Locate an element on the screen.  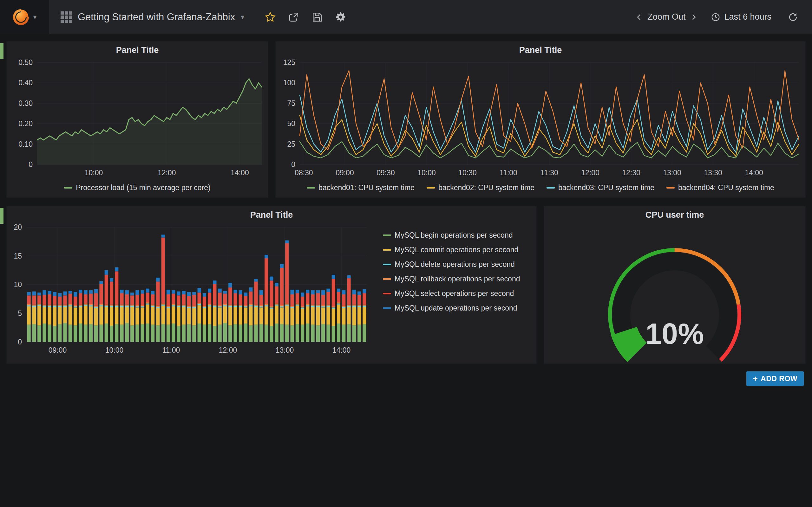
clock-icon is located at coordinates (715, 17).